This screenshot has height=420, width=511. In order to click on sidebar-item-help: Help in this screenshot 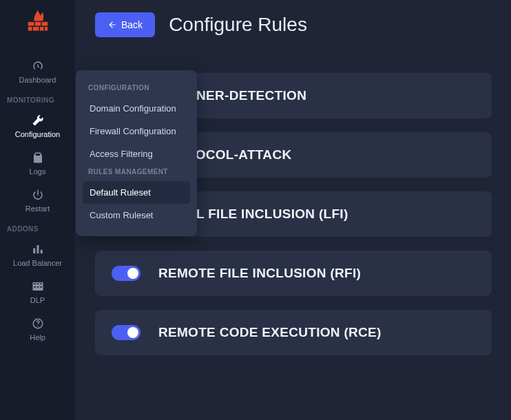, I will do `click(37, 330)`.